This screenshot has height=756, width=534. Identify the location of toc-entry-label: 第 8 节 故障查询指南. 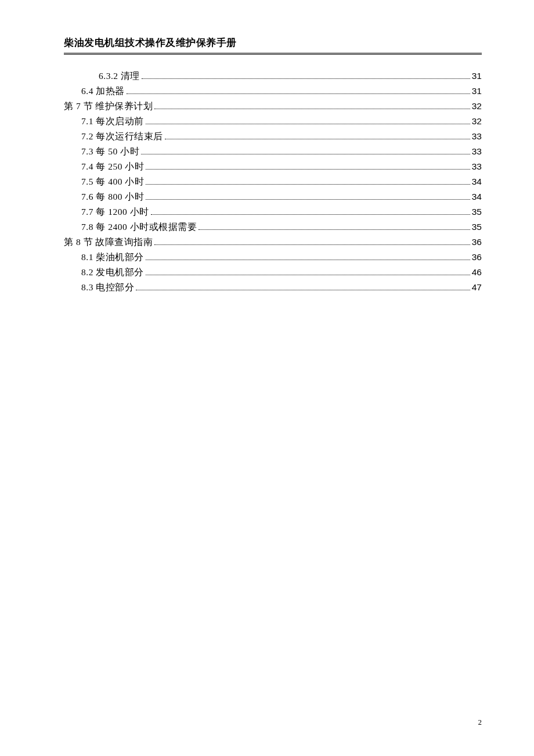
(108, 242).